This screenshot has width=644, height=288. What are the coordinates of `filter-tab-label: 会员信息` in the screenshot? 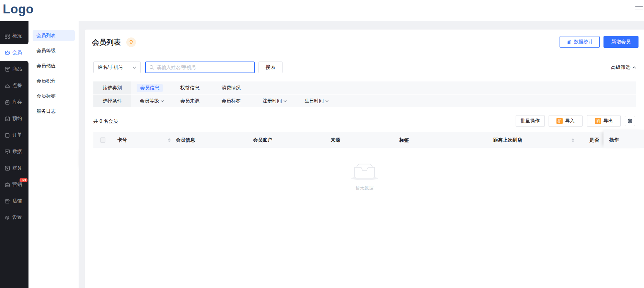 It's located at (150, 88).